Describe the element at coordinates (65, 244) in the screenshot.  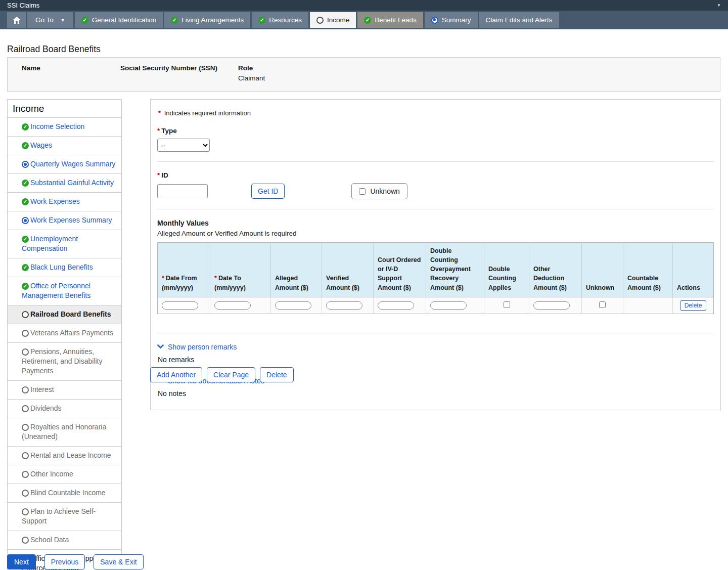
I see `sidebar-item-unemployment-compensation: Unemployment Compensation` at that location.